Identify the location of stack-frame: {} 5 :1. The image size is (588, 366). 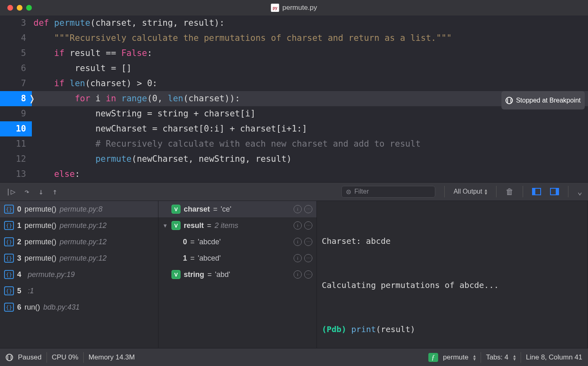
(79, 291).